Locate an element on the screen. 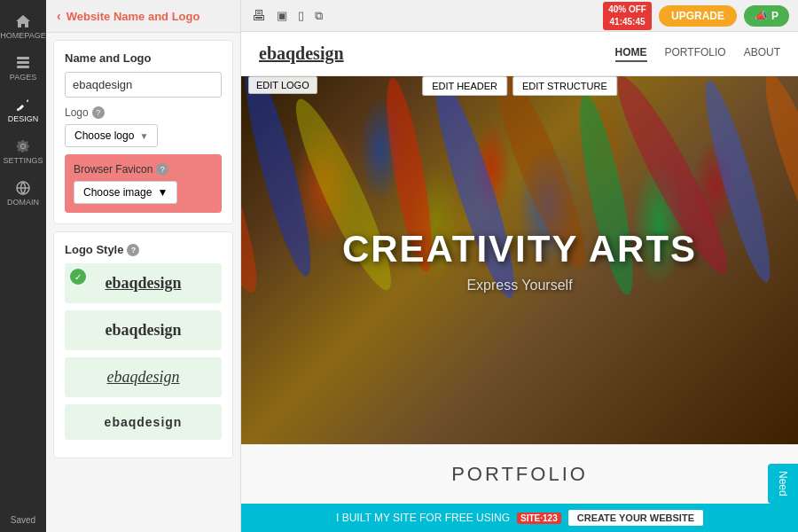 The width and height of the screenshot is (798, 532). edit-header-button: EDIT HEADER is located at coordinates (465, 86).